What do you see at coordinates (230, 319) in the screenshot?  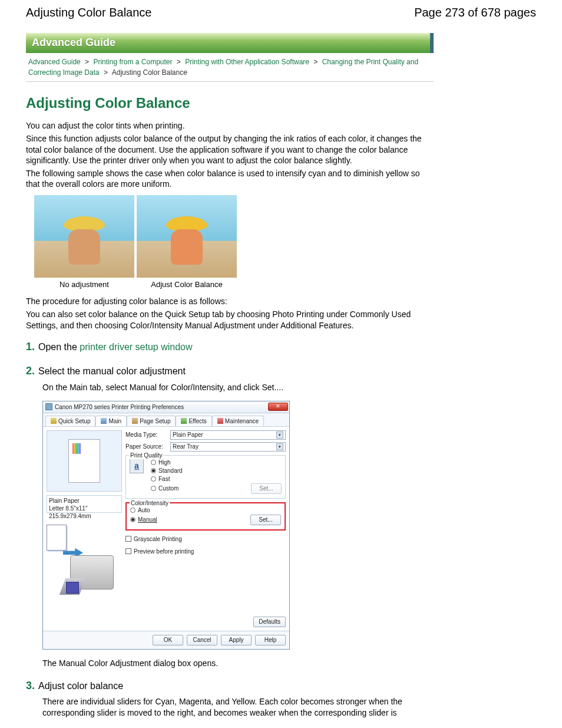 I see `quicksetup-note: You can also set color balance on the Qu…` at bounding box center [230, 319].